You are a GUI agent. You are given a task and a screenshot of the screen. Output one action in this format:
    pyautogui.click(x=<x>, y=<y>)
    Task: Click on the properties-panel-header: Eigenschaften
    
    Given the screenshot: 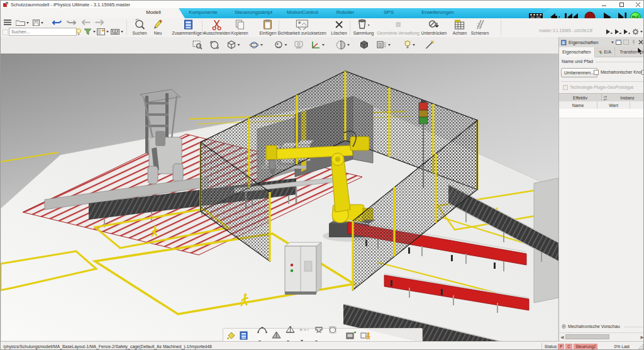 What is the action you would take?
    pyautogui.click(x=601, y=42)
    